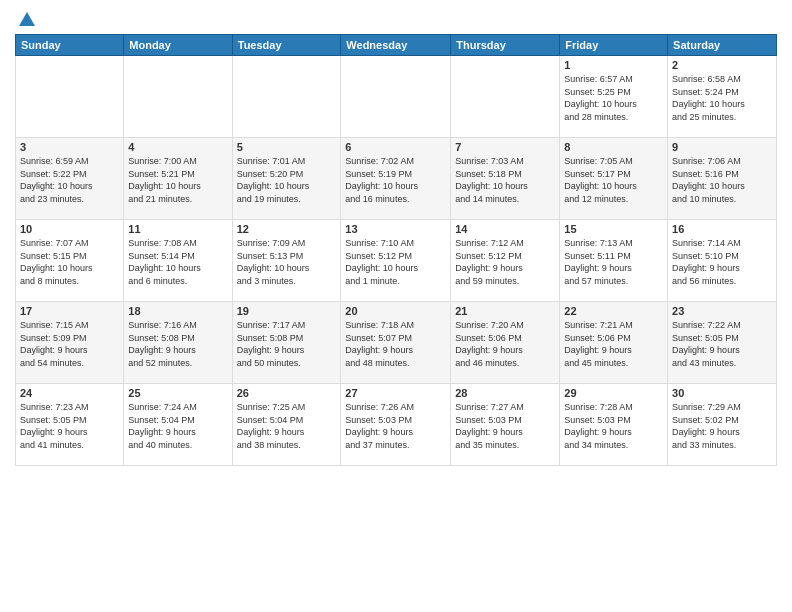 This screenshot has width=792, height=612. What do you see at coordinates (178, 262) in the screenshot?
I see `day-info: Sunrise: 7:08 AM Sunset: 5:14 PM Dayligh…` at bounding box center [178, 262].